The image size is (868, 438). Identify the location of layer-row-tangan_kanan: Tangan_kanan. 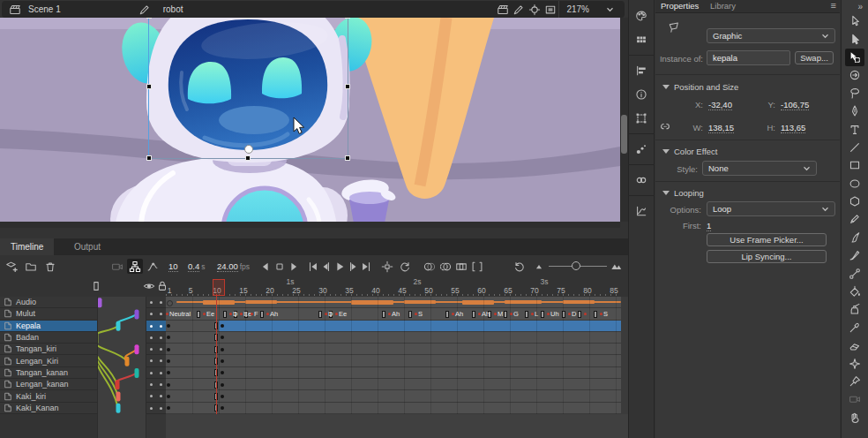
(49, 373).